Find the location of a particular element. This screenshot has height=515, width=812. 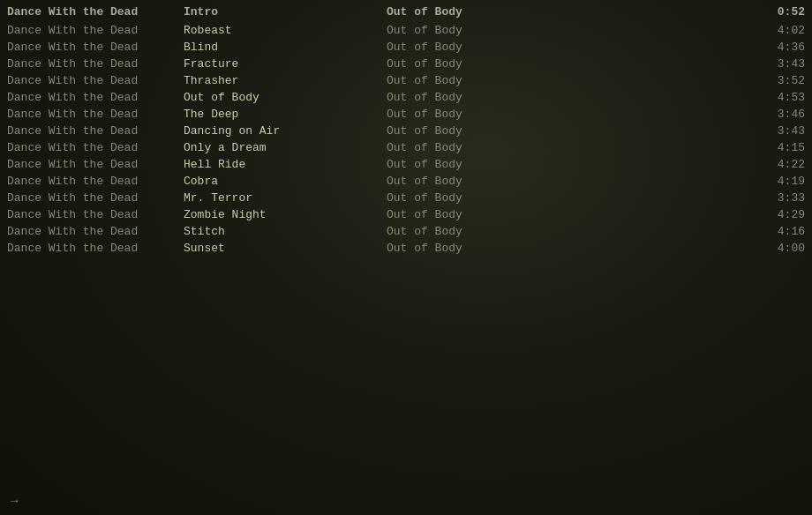

track-row: Dance With the DeadThrasherOut of Body3:… is located at coordinates (406, 81).